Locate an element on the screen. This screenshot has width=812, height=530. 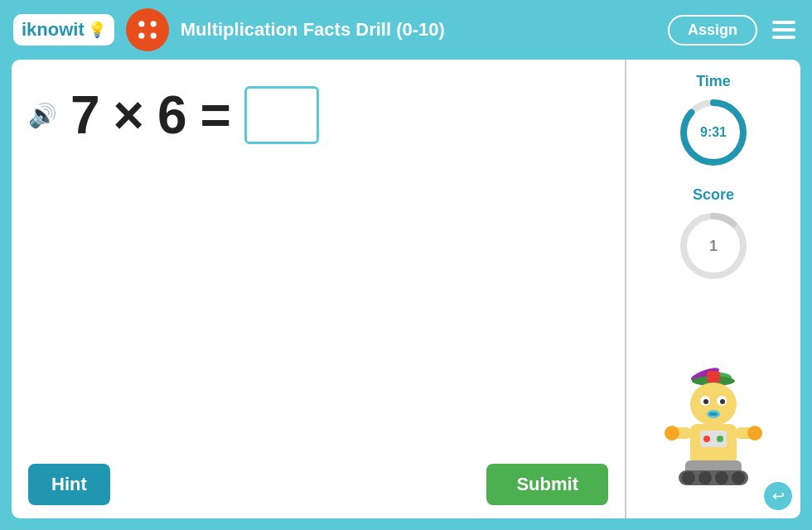
equation-equals: = is located at coordinates (215, 115).